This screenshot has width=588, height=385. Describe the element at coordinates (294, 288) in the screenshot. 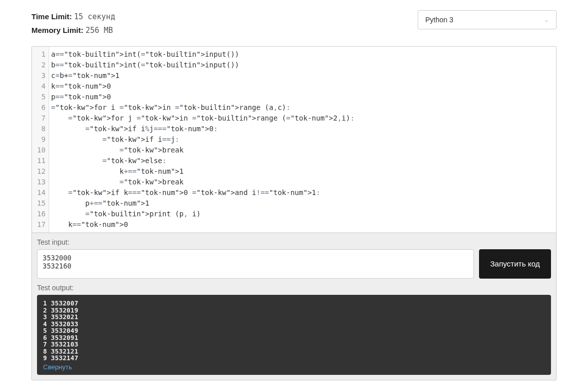

I see `test-output-label: Test output:` at that location.